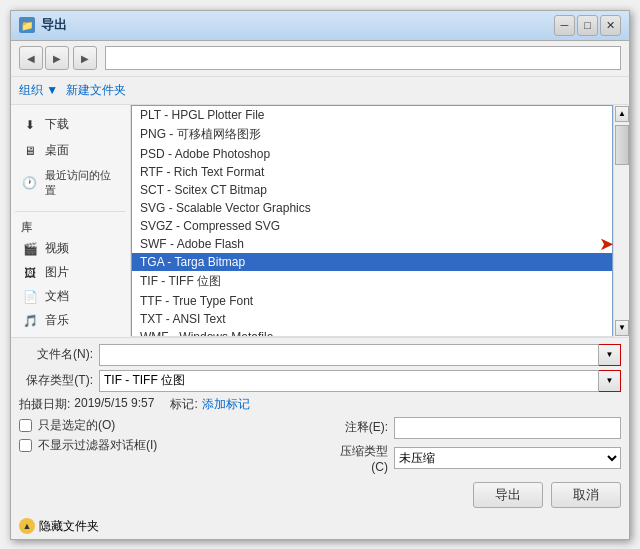 Image resolution: width=640 pixels, height=549 pixels. I want to click on title-controls: ─ □ ✕, so click(588, 26).